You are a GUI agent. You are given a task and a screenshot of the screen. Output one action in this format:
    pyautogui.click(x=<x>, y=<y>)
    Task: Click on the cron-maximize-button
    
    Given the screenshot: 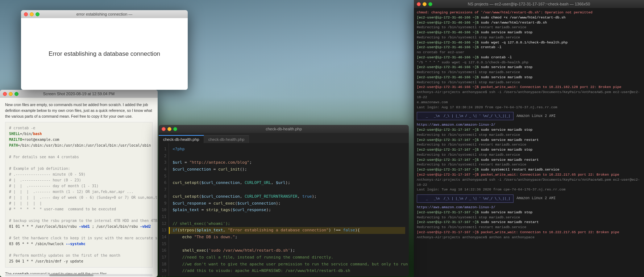 What is the action you would take?
    pyautogui.click(x=17, y=94)
    